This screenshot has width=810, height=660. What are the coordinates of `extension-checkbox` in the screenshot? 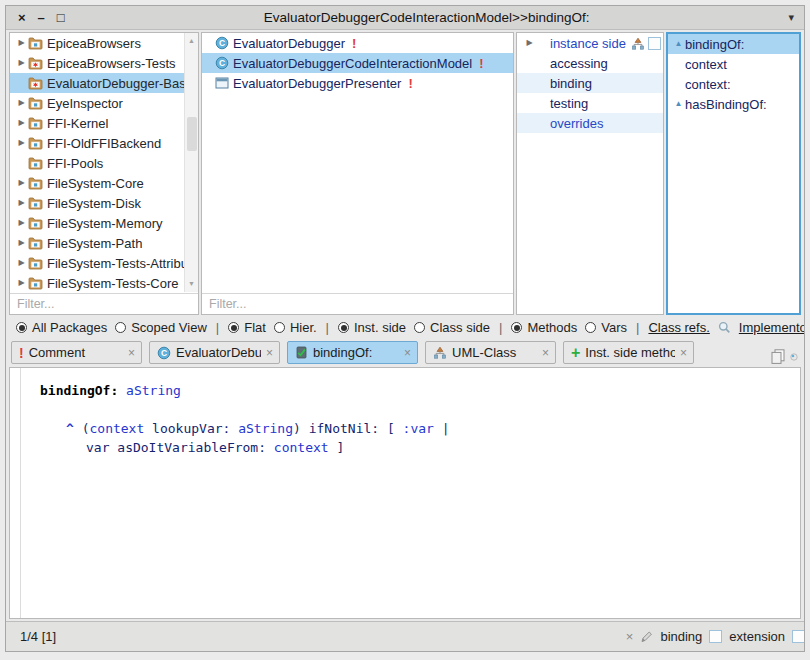 It's located at (798, 636).